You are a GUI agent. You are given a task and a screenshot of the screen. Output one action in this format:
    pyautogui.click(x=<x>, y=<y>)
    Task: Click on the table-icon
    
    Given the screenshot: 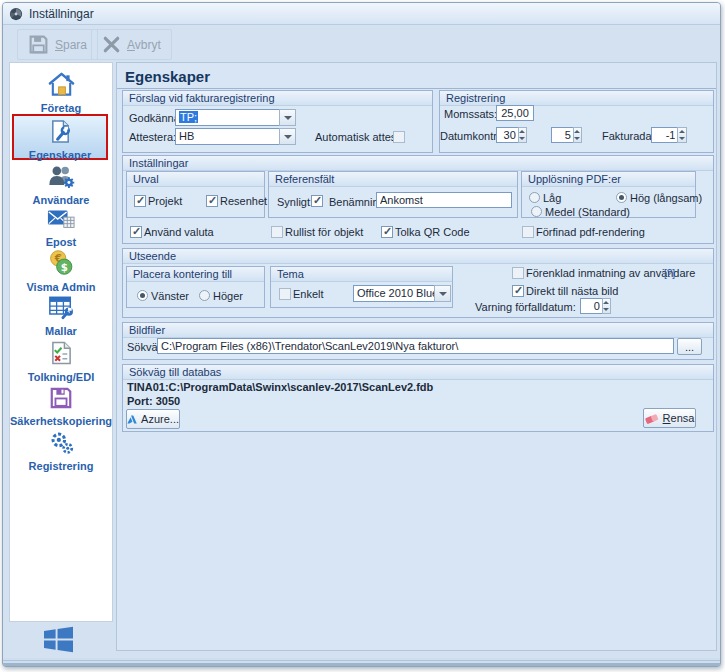 What is the action you would take?
    pyautogui.click(x=69, y=222)
    